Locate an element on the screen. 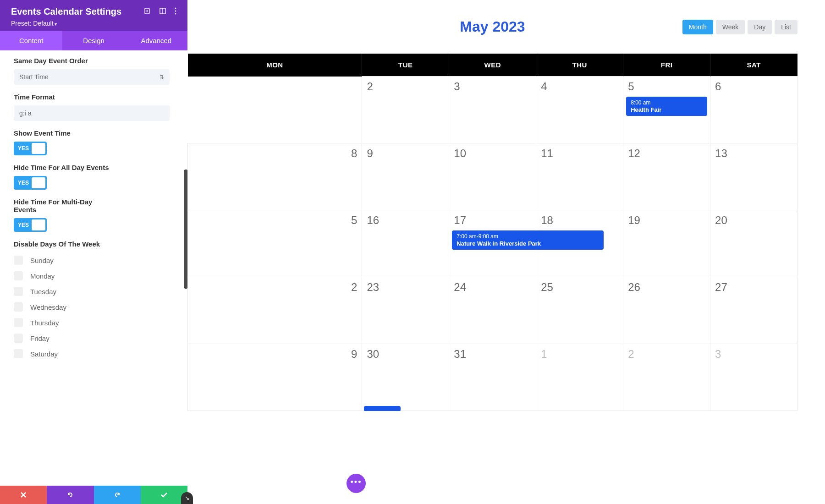  day-header: FRI is located at coordinates (667, 65).